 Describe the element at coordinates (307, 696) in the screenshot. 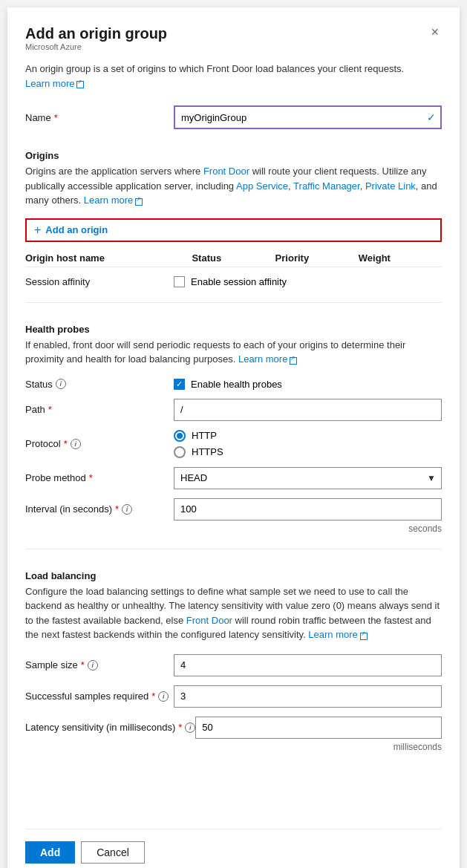

I see `successful-samples-input` at that location.